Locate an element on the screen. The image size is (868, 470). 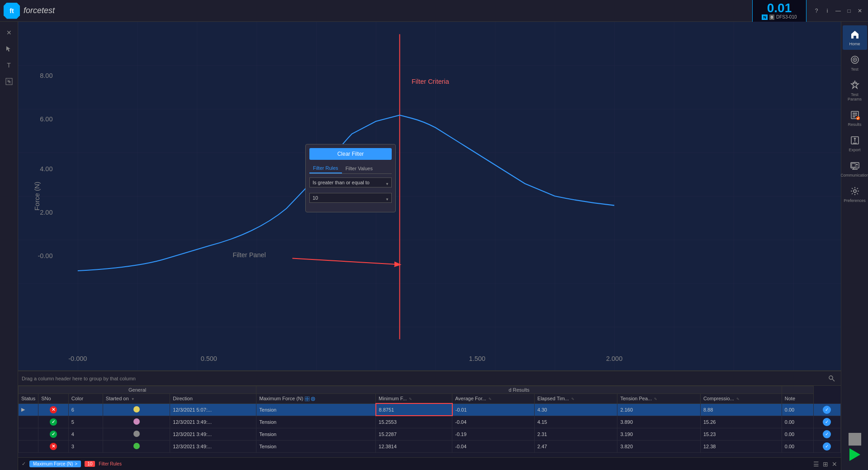
maximize-button: □ is located at coordinates (849, 11).